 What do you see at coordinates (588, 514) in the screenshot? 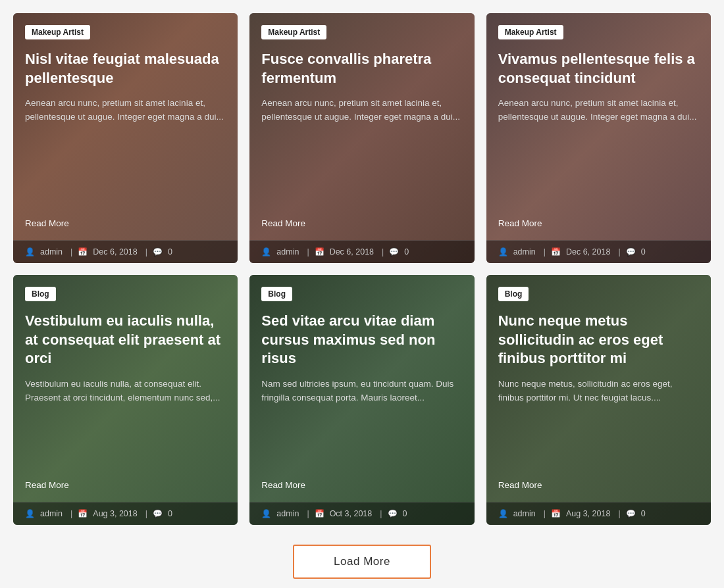
I see `card-date-6: Aug 3, 2018` at bounding box center [588, 514].